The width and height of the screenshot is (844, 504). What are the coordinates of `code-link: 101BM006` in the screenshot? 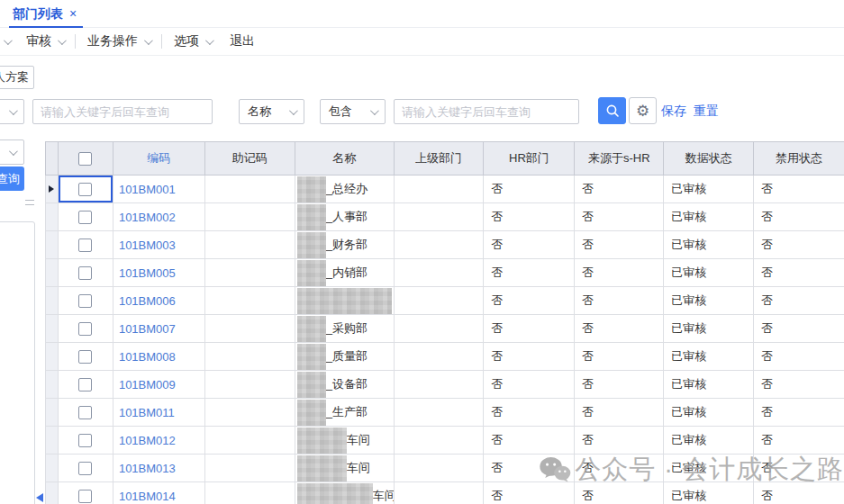 It's located at (148, 301).